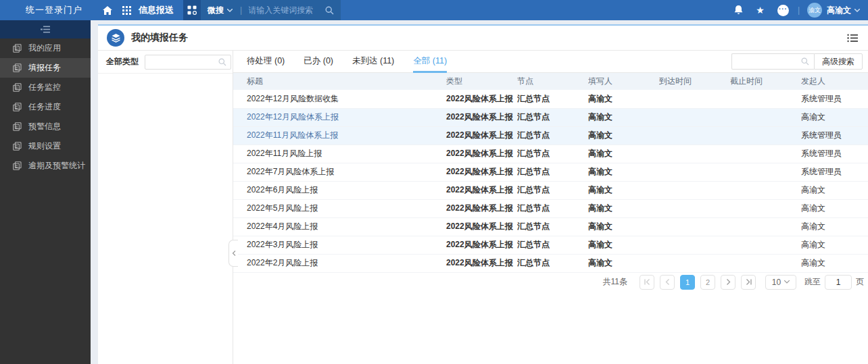 The height and width of the screenshot is (364, 868). I want to click on task-title: 2022年12月风险数据收集, so click(339, 99).